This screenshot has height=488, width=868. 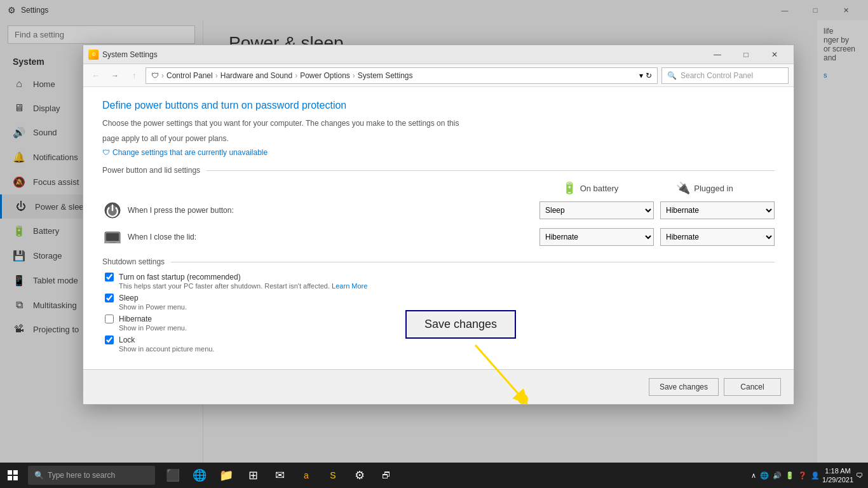 I want to click on close-lid-plugged-in-dropdown: Hibernate Sleep Shut down Turn off the d…, so click(x=717, y=237).